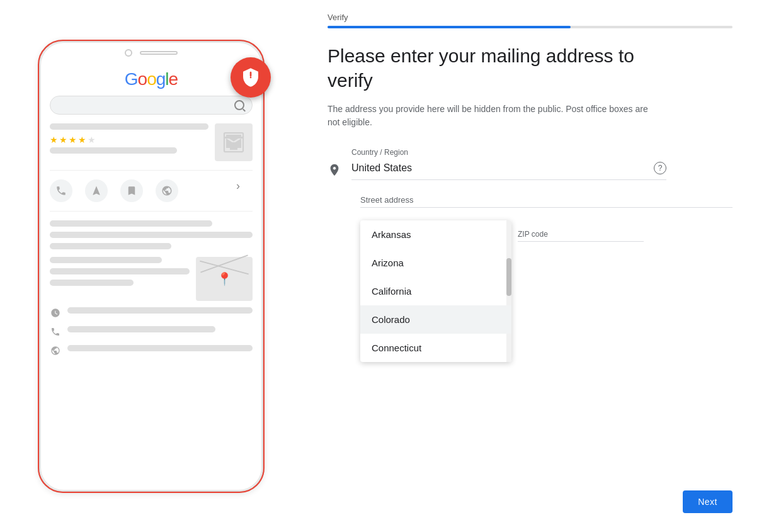  What do you see at coordinates (224, 279) in the screenshot?
I see `map-thumbnail: 📍` at bounding box center [224, 279].